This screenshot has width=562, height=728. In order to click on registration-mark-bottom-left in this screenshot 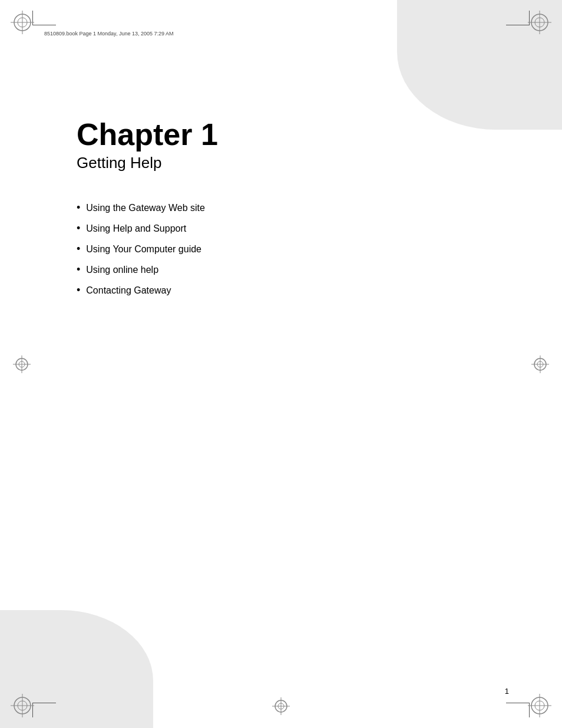, I will do `click(22, 706)`.